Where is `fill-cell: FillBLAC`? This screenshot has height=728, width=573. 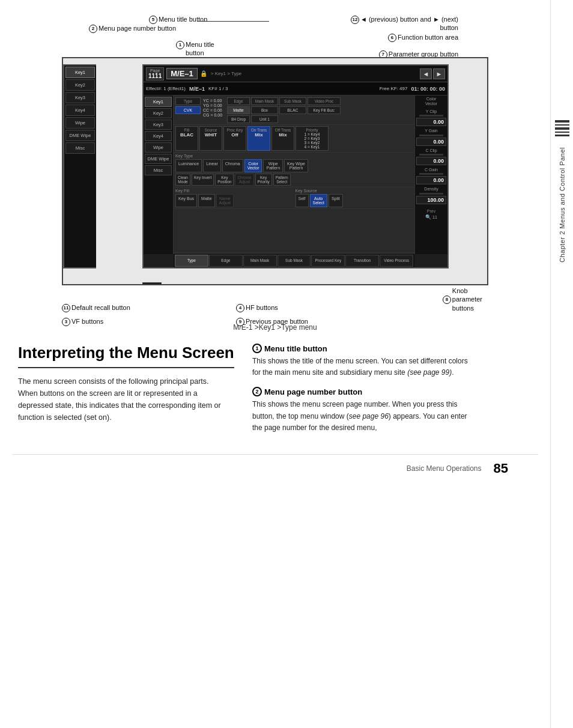 fill-cell: FillBLAC is located at coordinates (187, 138).